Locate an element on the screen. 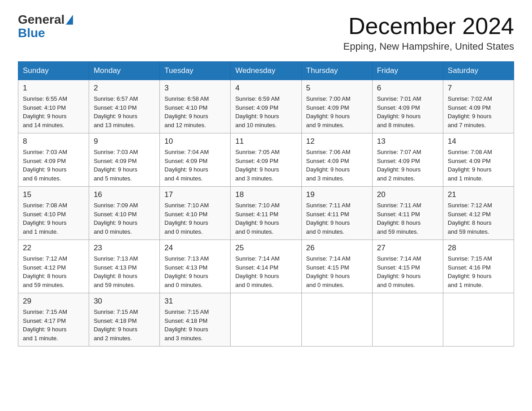  calendar-cell: 23Sunrise: 7:13 AMSunset: 4:13 PMDayligh… is located at coordinates (124, 267).